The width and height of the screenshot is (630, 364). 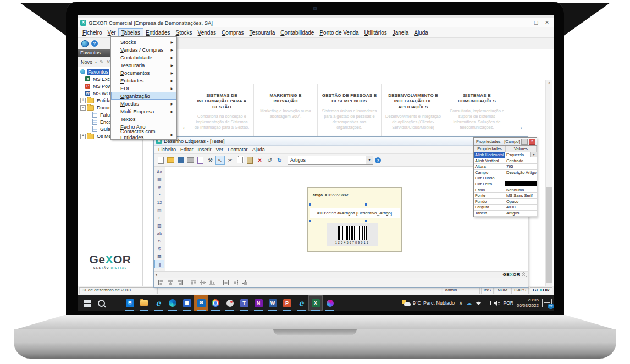 What do you see at coordinates (489, 149) in the screenshot?
I see `column-propriedades: Propriedades` at bounding box center [489, 149].